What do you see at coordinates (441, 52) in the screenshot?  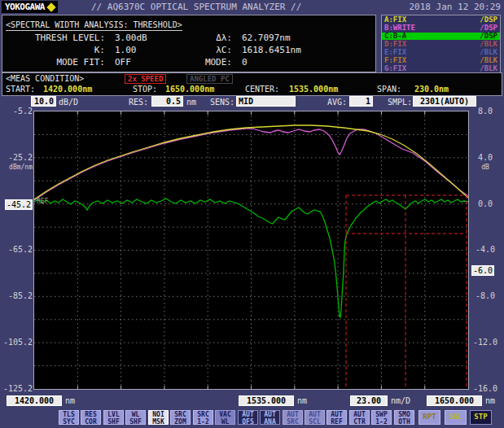 I see `trace-row-e: E:FIX/BLK` at bounding box center [441, 52].